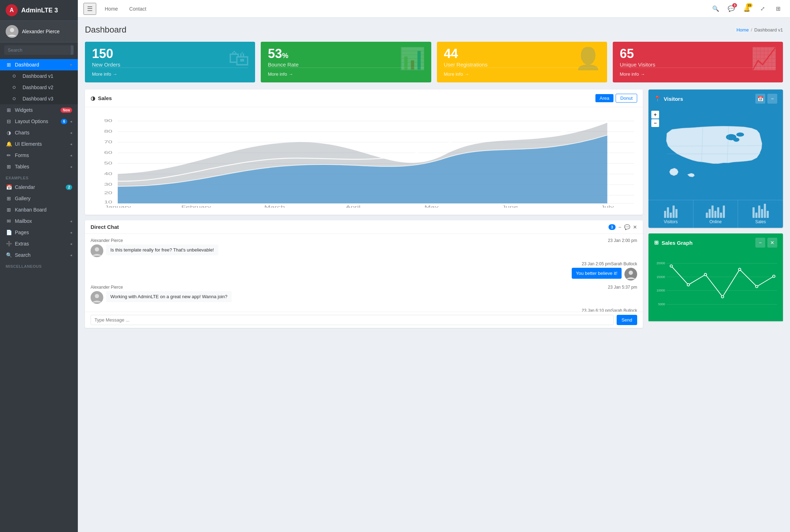  Describe the element at coordinates (743, 30) in the screenshot. I see `breadcrumb-home: Home` at that location.